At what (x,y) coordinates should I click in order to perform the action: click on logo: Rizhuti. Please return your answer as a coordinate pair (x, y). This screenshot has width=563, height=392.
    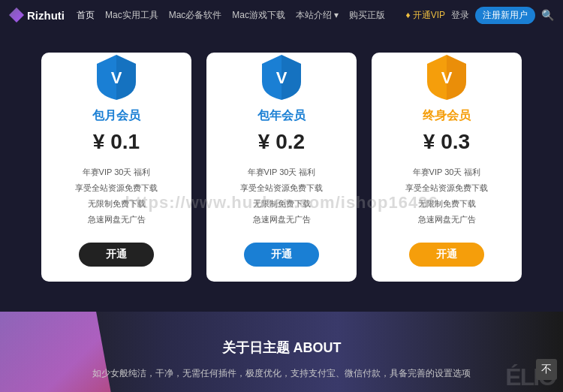
    Looking at the image, I should click on (37, 15).